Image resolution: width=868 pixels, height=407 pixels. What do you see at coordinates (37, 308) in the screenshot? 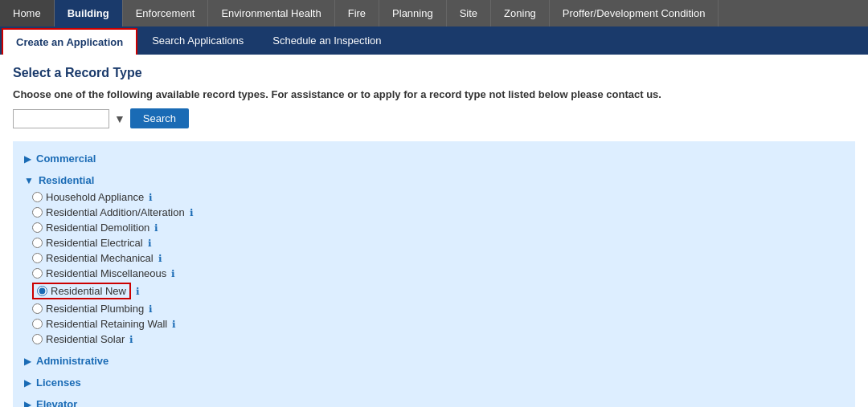
I see `radio-residential-plumbing` at bounding box center [37, 308].